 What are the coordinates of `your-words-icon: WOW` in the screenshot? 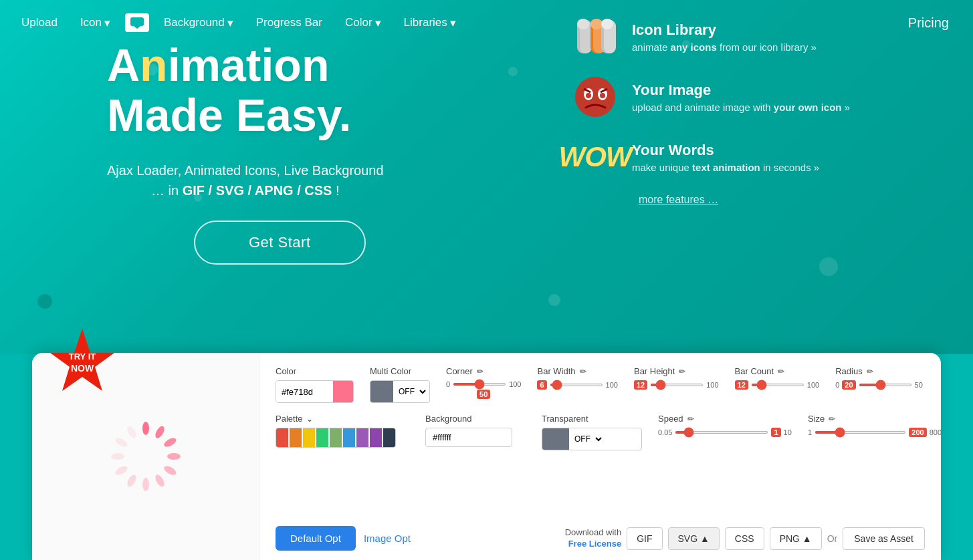 It's located at (595, 157).